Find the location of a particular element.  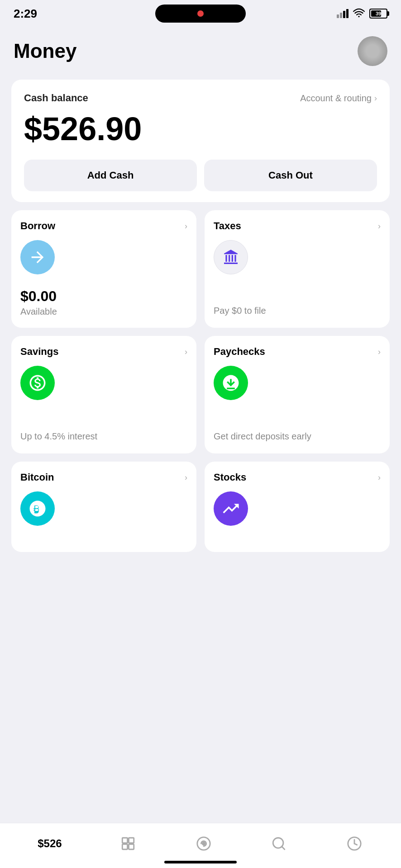

trending-icon is located at coordinates (231, 509).